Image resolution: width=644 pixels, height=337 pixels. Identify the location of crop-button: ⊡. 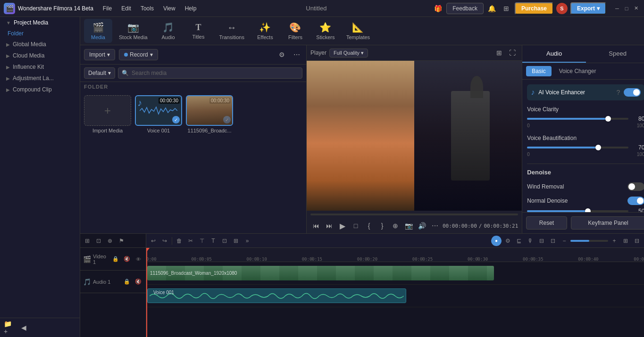
(225, 241).